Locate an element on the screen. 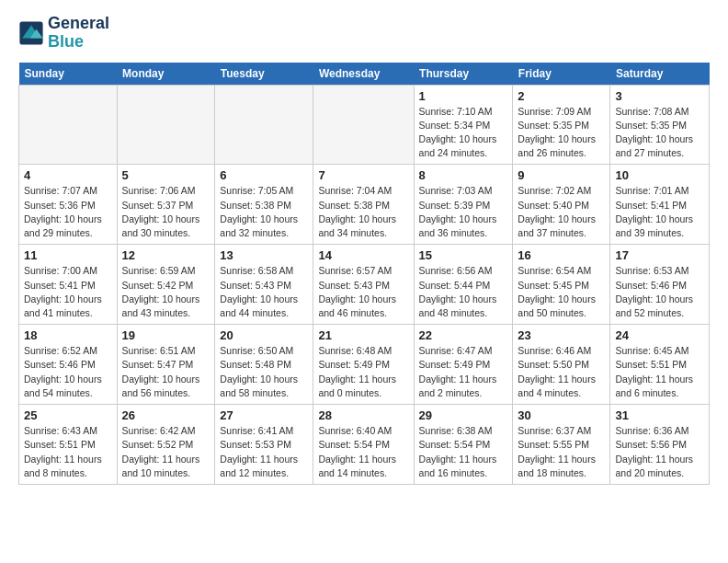 Image resolution: width=728 pixels, height=563 pixels. weekday-header-tuesday: Tuesday is located at coordinates (265, 74).